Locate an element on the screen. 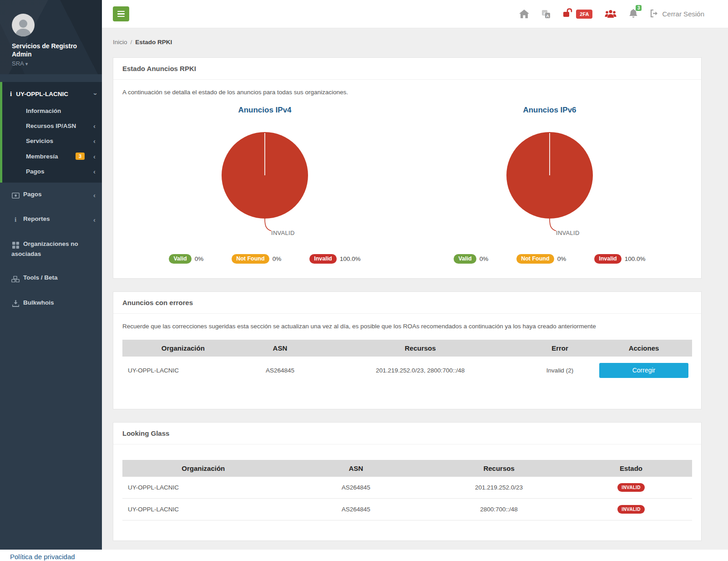 This screenshot has width=728, height=561. errors-note: Recuerde que las correcciones sugeridas … is located at coordinates (407, 326).